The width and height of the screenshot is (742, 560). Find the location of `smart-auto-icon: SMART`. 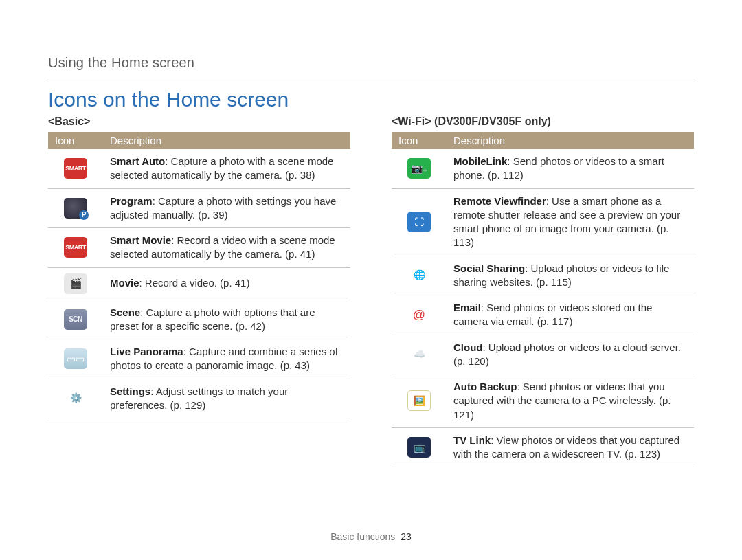

smart-auto-icon: SMART is located at coordinates (76, 168).